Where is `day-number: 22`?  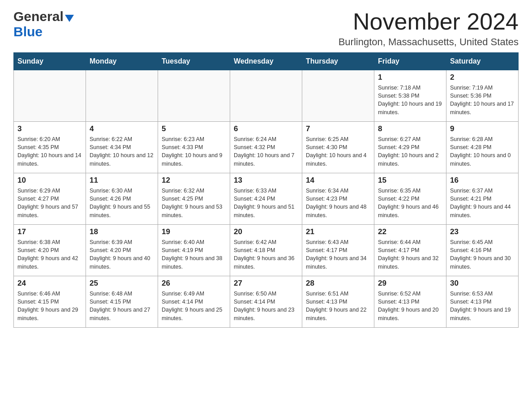 day-number: 22 is located at coordinates (410, 232).